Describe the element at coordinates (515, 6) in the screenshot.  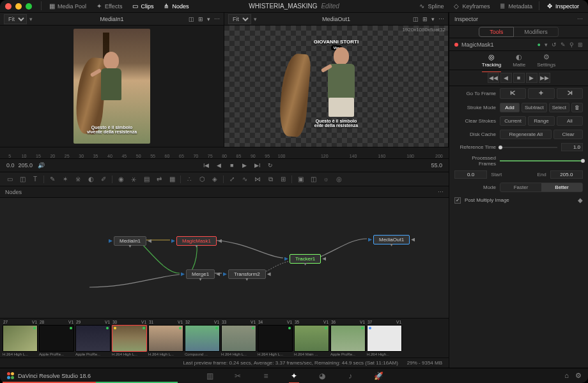
I see `toolbar-metadata: ≣Metadata` at that location.